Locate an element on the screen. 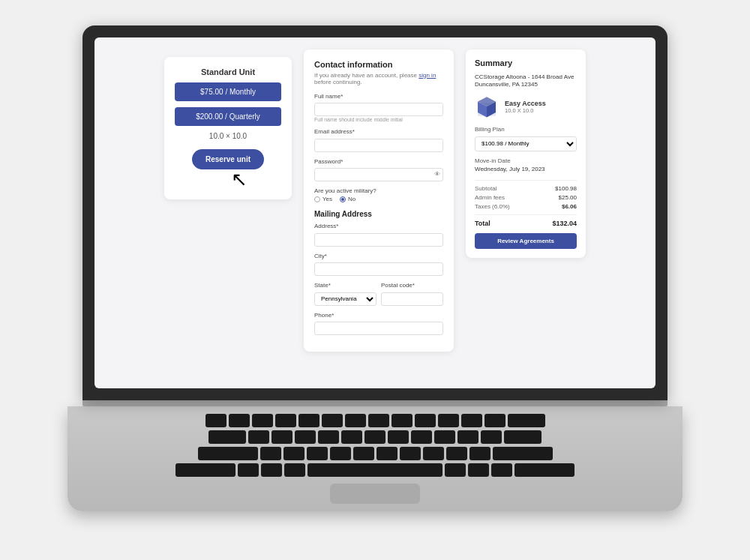 The height and width of the screenshot is (560, 750). laptop-hinge is located at coordinates (375, 403).